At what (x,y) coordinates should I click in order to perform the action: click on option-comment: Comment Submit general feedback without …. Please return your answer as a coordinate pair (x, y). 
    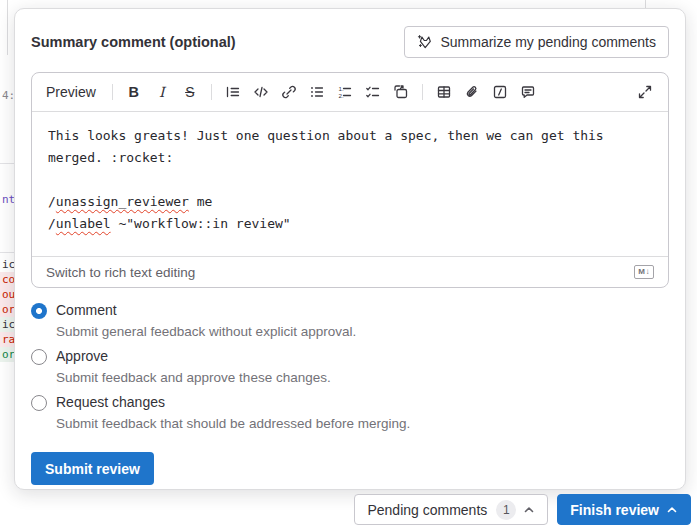
    Looking at the image, I should click on (350, 321).